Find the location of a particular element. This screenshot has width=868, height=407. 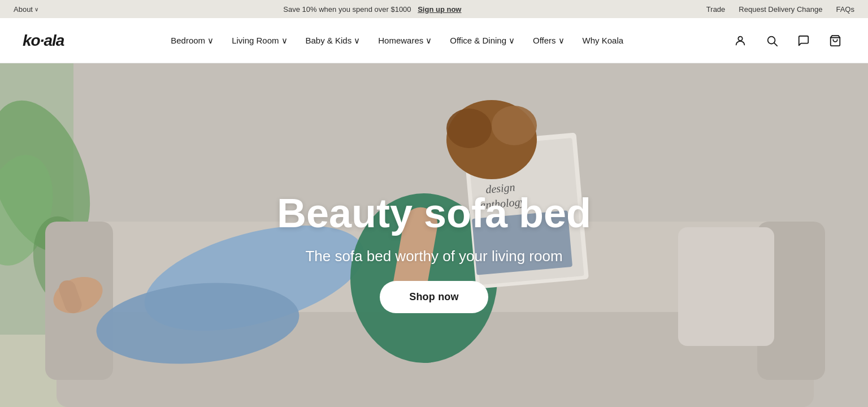

request-delivery-link: Request Delivery Change is located at coordinates (780, 9).